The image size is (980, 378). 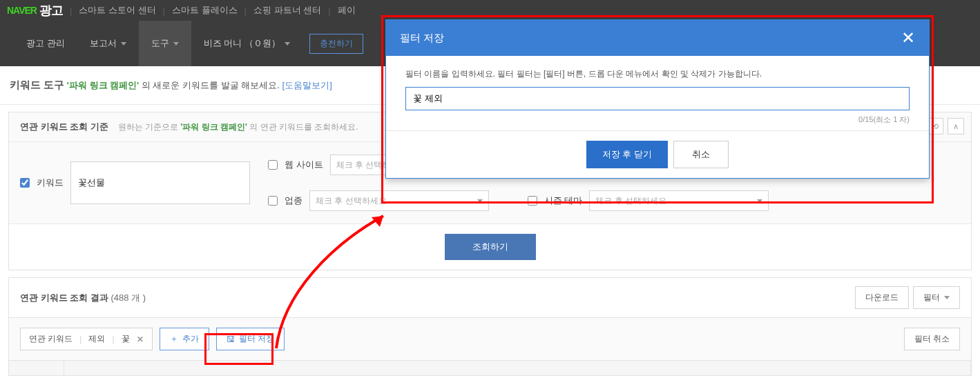 I want to click on topbar-link-pay: 페이, so click(x=347, y=10).